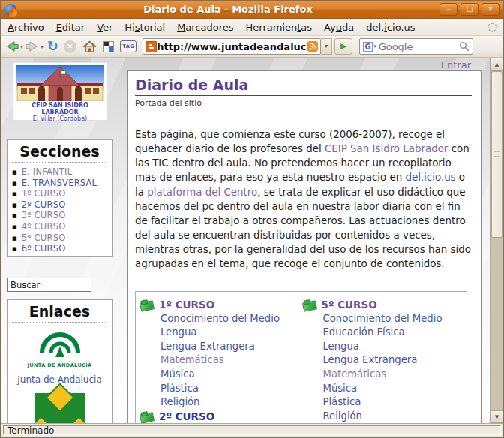 The image size is (504, 438). Describe the element at coordinates (62, 183) in the screenshot. I see `sidebar-item-e-transversal: ■E. TRANSVERSAL` at that location.